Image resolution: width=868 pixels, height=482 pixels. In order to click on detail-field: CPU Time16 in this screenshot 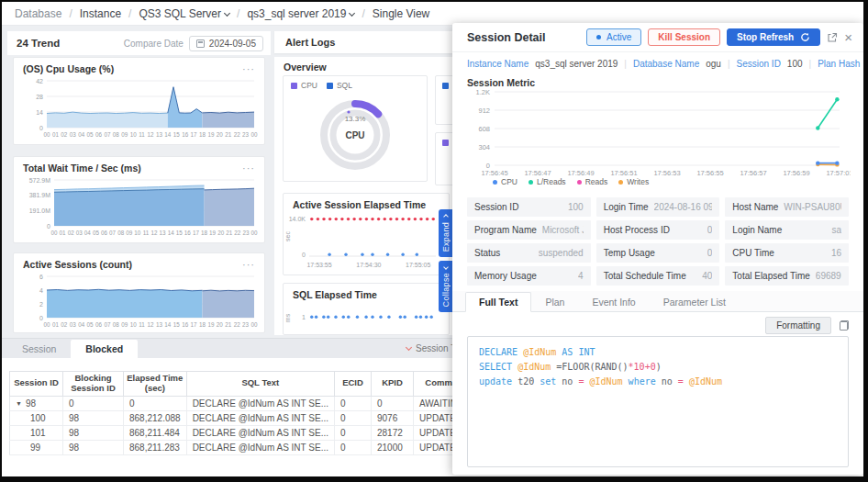, I will do `click(787, 253)`.